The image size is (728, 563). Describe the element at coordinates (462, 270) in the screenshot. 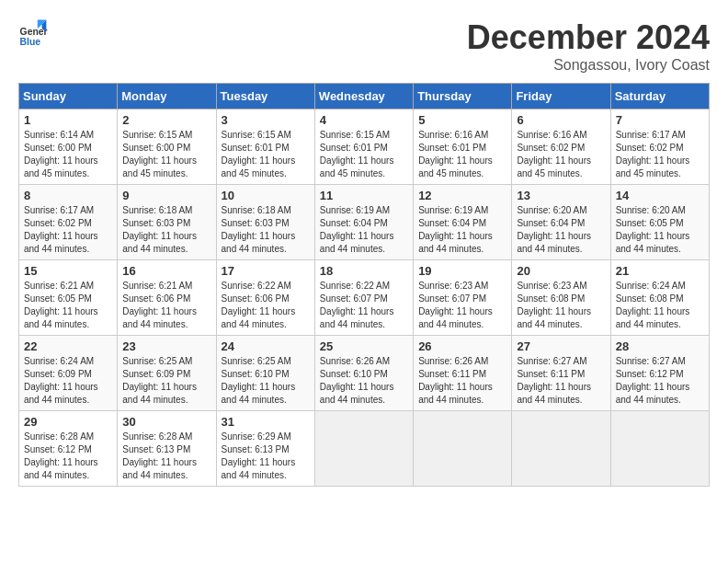

I see `day-number: 19` at that location.